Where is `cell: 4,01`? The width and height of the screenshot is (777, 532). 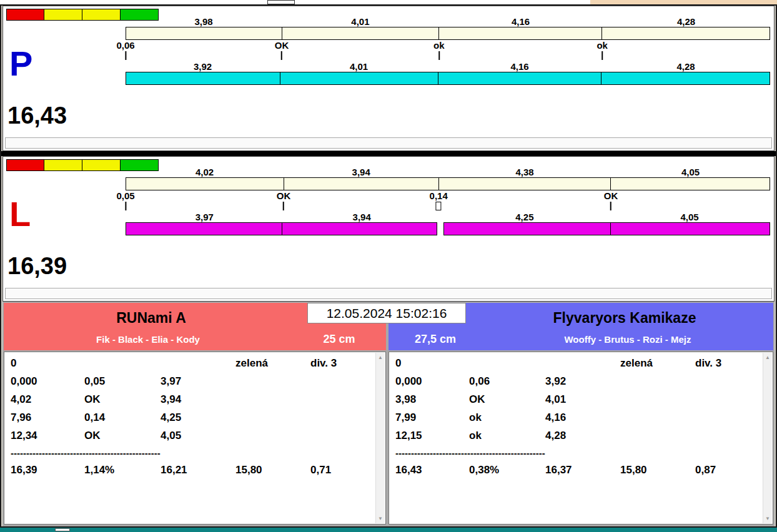
cell: 4,01 is located at coordinates (583, 402).